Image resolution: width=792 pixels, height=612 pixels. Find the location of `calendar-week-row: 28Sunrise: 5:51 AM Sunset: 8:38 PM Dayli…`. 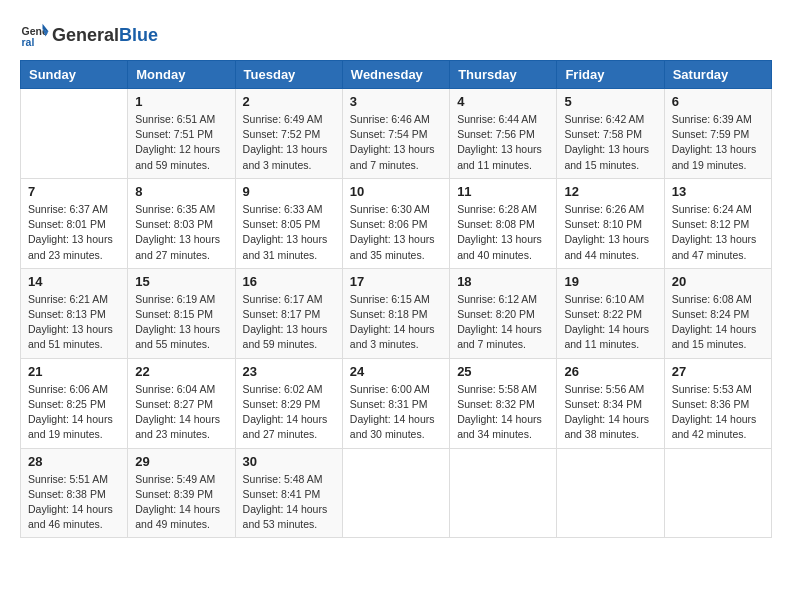

calendar-week-row: 28Sunrise: 5:51 AM Sunset: 8:38 PM Dayli… is located at coordinates (396, 493).